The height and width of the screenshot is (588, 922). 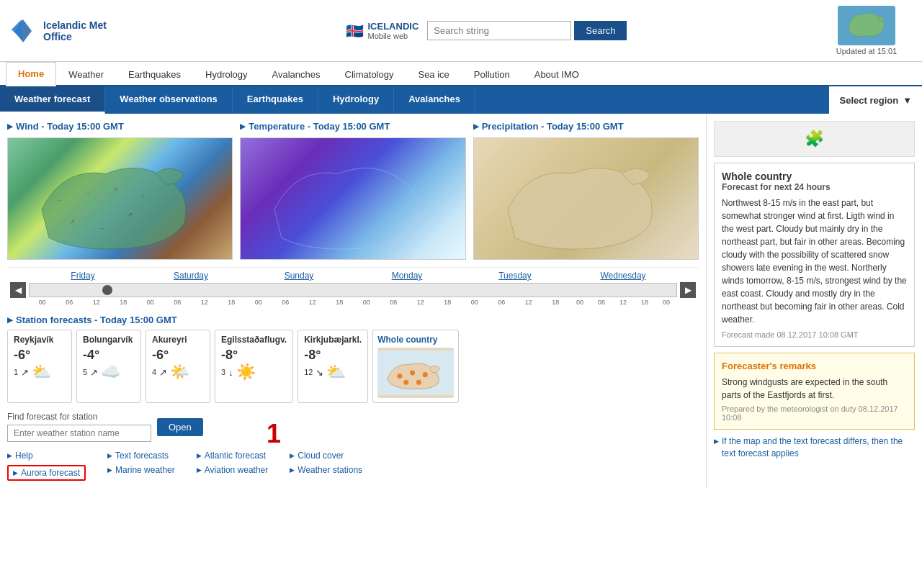 What do you see at coordinates (83, 276) in the screenshot?
I see `day-label-friday: Friday` at bounding box center [83, 276].